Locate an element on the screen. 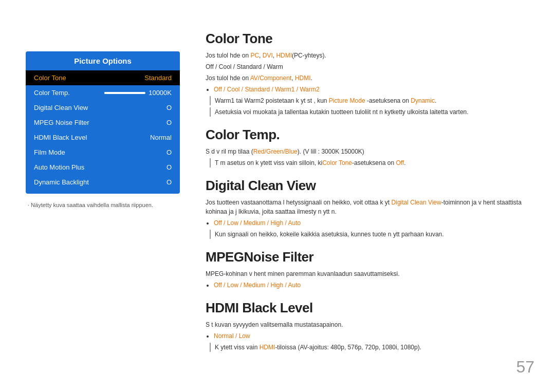 This screenshot has height=392, width=555. mpeg-noise-filter-bullet-list: Off / Low / Medium / High / Auto is located at coordinates (377, 285).